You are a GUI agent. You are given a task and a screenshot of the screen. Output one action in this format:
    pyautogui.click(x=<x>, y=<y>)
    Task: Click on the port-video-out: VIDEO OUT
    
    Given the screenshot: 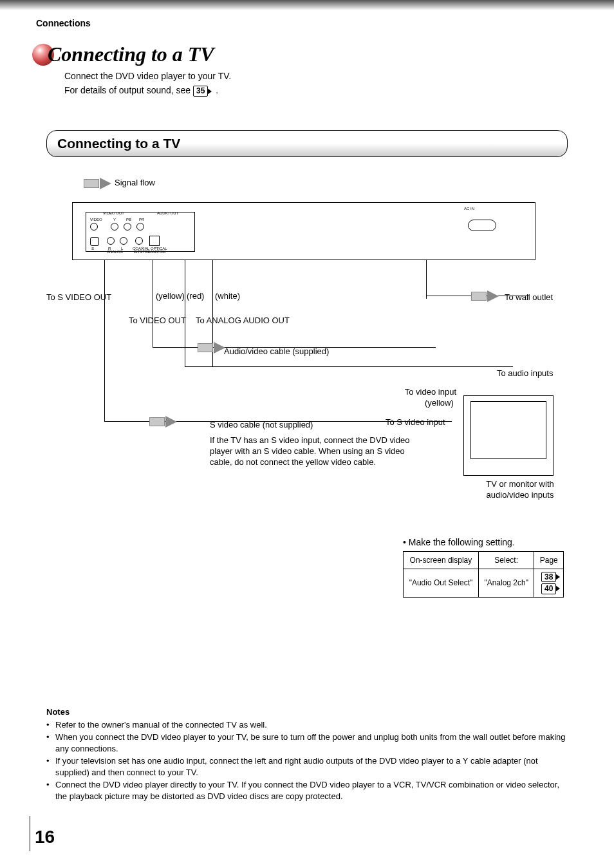 What is the action you would take?
    pyautogui.click(x=113, y=213)
    